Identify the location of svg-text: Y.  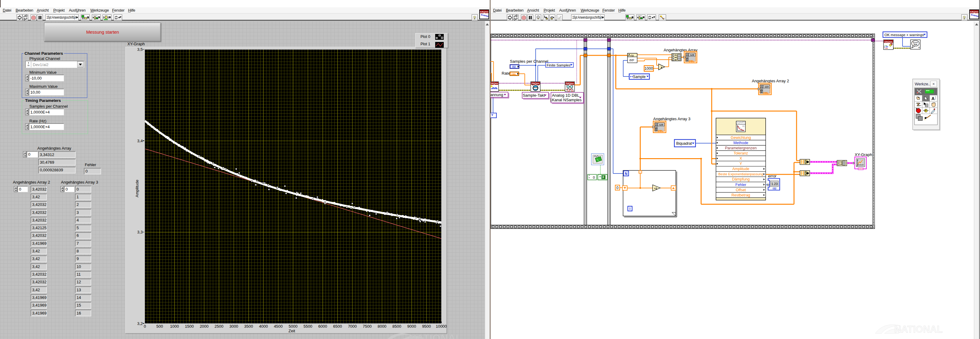
(741, 163).